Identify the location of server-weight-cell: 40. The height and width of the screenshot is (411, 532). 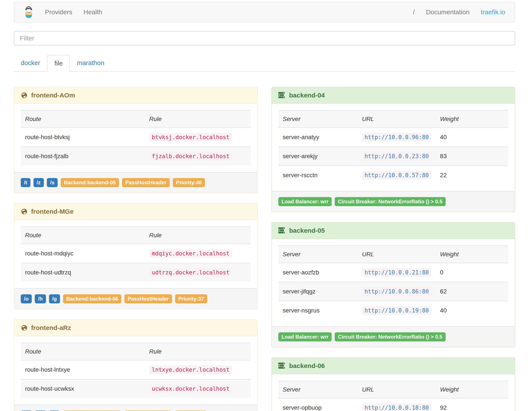
(472, 137).